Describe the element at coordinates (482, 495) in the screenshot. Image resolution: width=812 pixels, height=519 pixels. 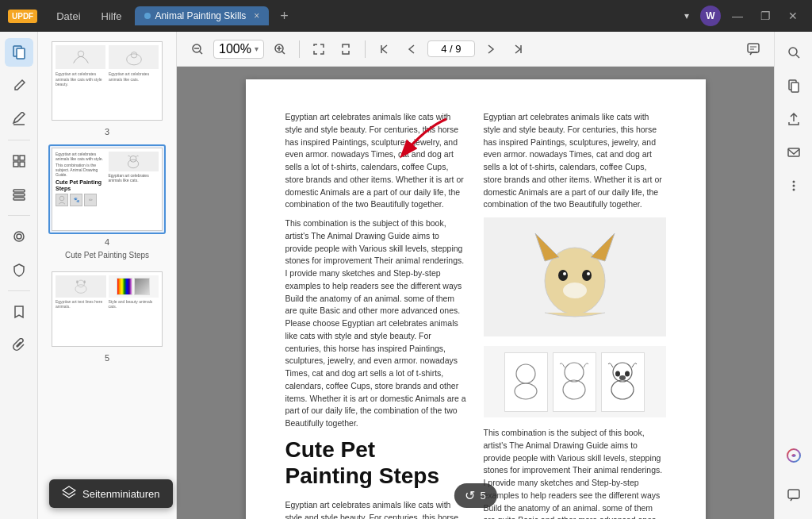
I see `undo-count: 5` at that location.